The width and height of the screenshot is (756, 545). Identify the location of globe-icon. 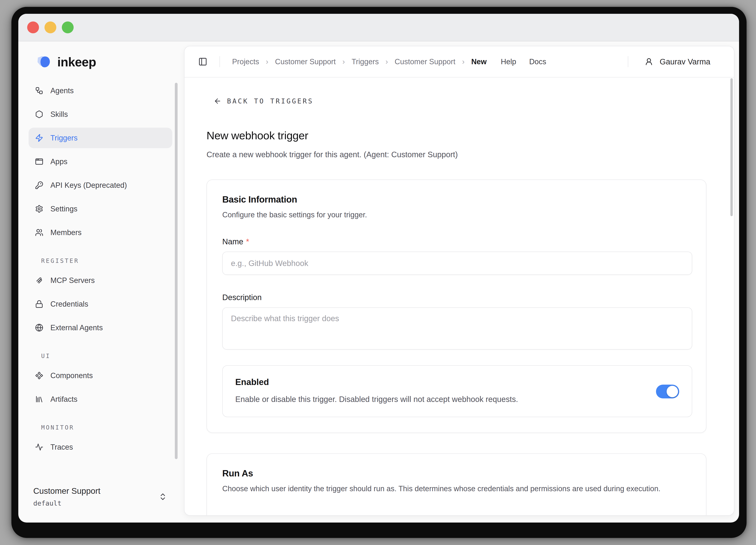
(39, 328).